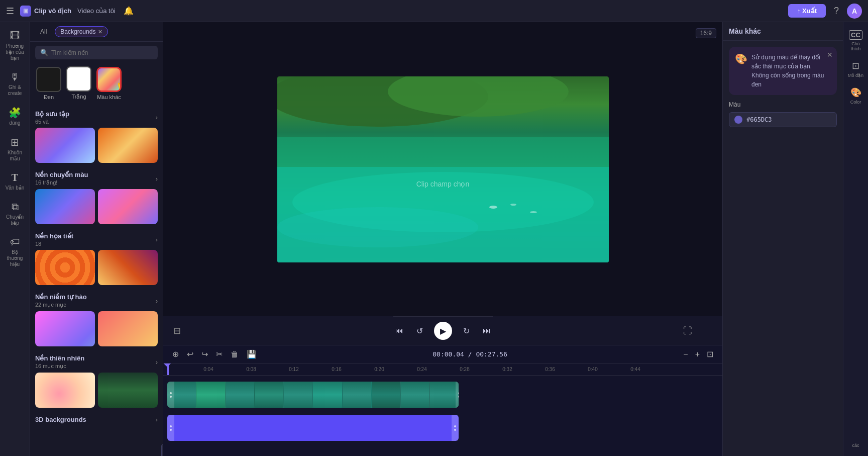 The width and height of the screenshot is (868, 456). I want to click on sidebar-item-brand: 🏷 Bộ thương hiệu, so click(15, 252).